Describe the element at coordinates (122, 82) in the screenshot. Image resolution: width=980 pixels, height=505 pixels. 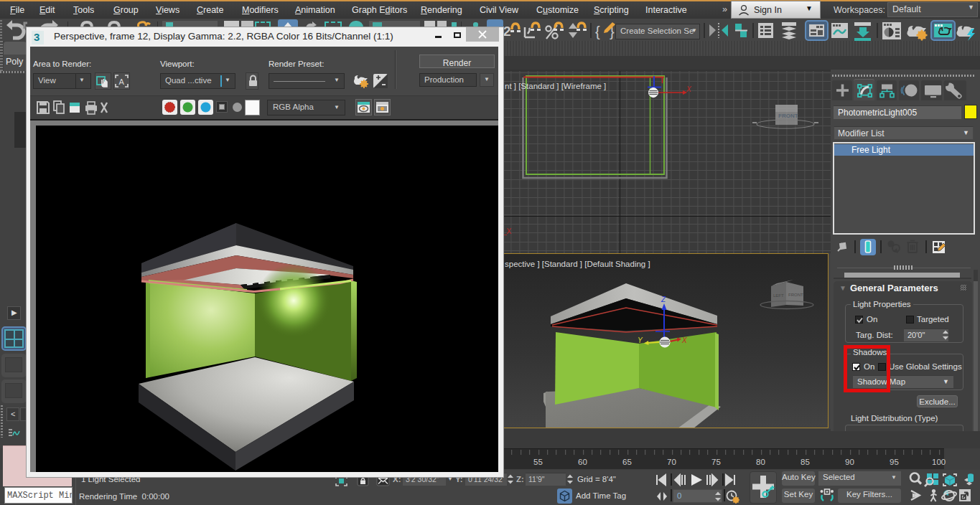
I see `svg-text: A` at that location.